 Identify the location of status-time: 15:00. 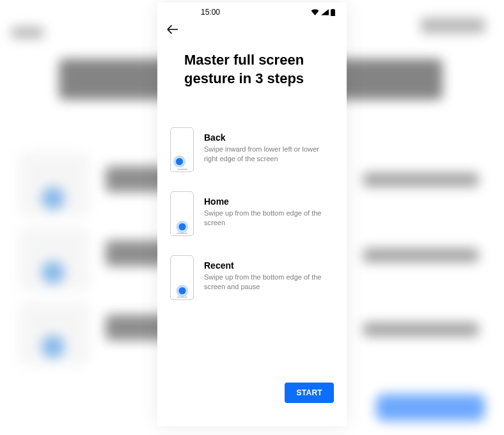
(210, 12).